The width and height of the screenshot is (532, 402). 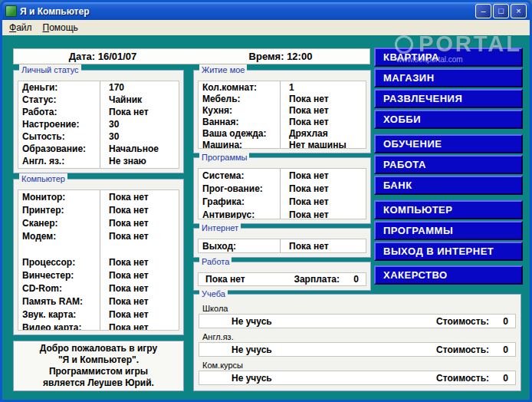 I want to click on status-row: Настроение:30, so click(x=98, y=124).